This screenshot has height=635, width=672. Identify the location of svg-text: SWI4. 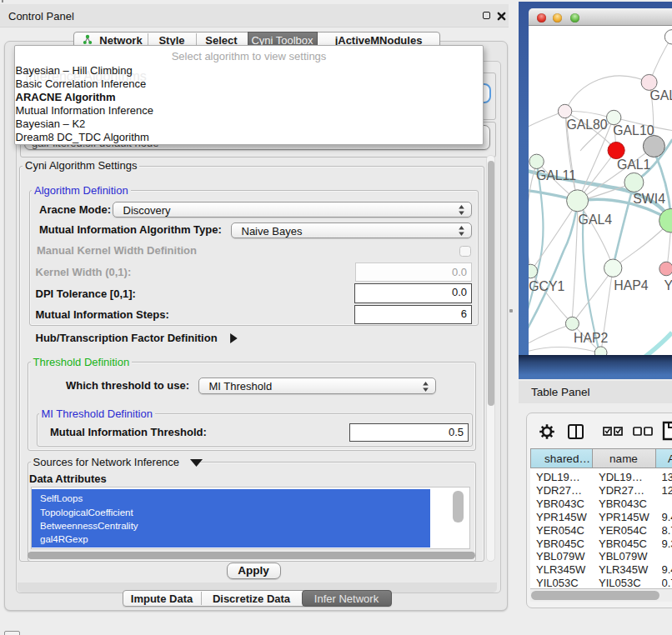
(649, 198).